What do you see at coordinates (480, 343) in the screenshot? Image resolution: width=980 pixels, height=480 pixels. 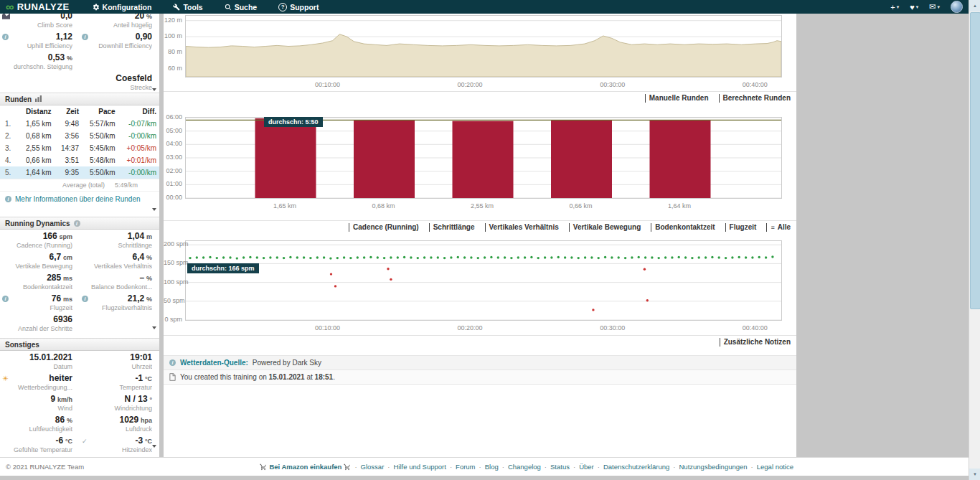 I see `notes-links: Zusätzliche Notizen` at bounding box center [480, 343].